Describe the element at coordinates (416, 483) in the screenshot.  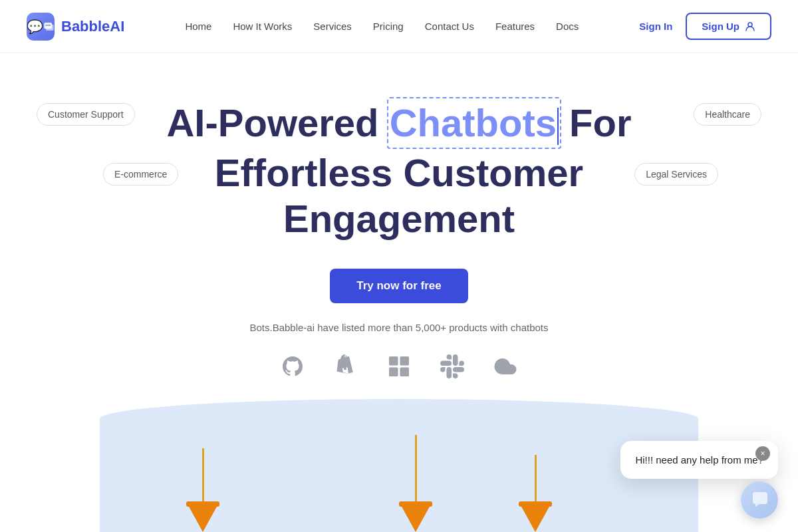
I see `lamp-center` at that location.